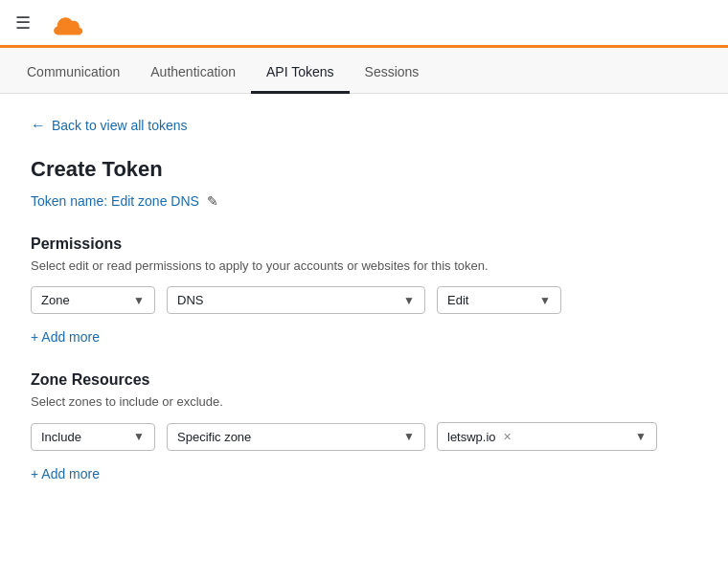 This screenshot has height=582, width=728. Describe the element at coordinates (393, 73) in the screenshot. I see `tab-sessions: Sessions` at that location.